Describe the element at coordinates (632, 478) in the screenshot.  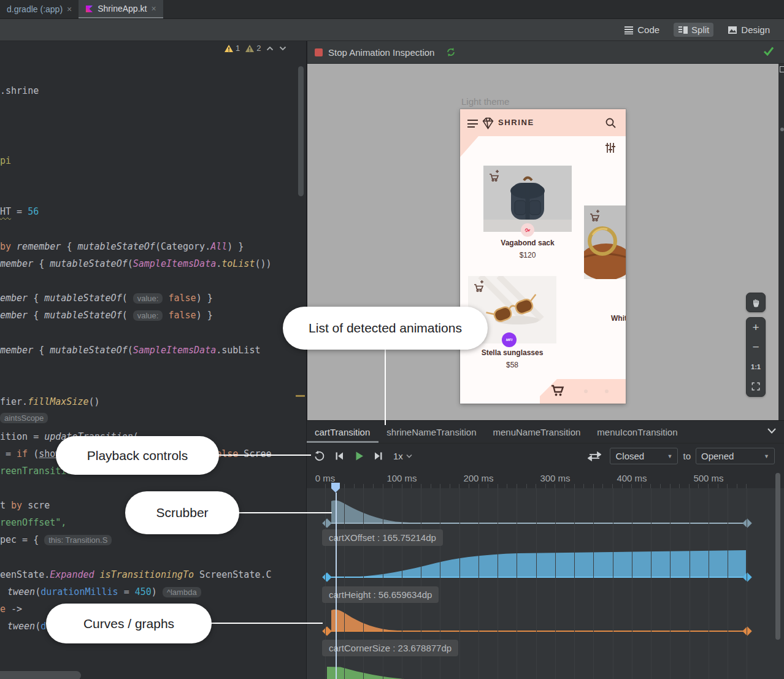
I see `ruler-label: 400 ms` at that location.